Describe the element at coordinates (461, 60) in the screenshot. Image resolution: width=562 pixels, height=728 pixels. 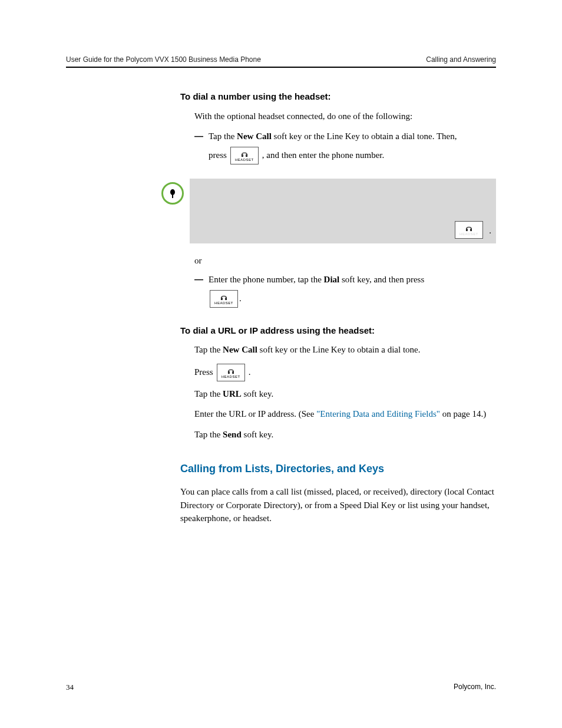
I see `header-right: Calling and Answering` at that location.